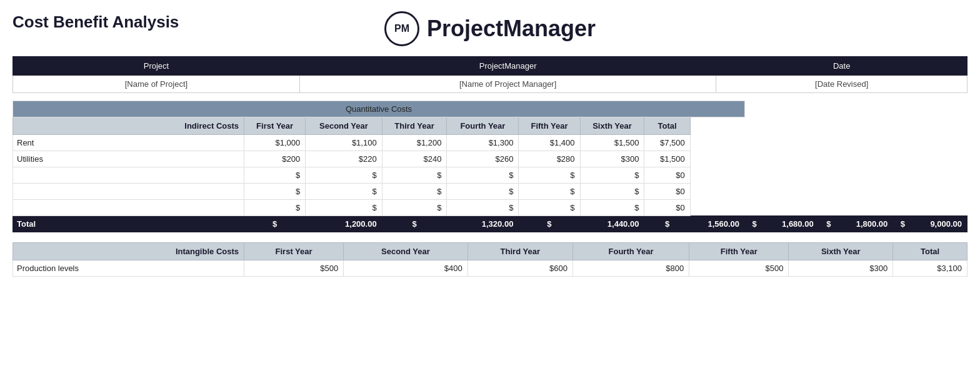  I want to click on total-prefix-y2: $, so click(414, 224).